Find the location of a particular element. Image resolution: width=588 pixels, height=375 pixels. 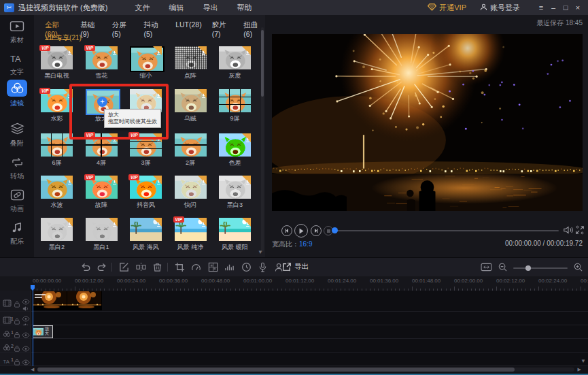

progress-bar is located at coordinates (447, 231).